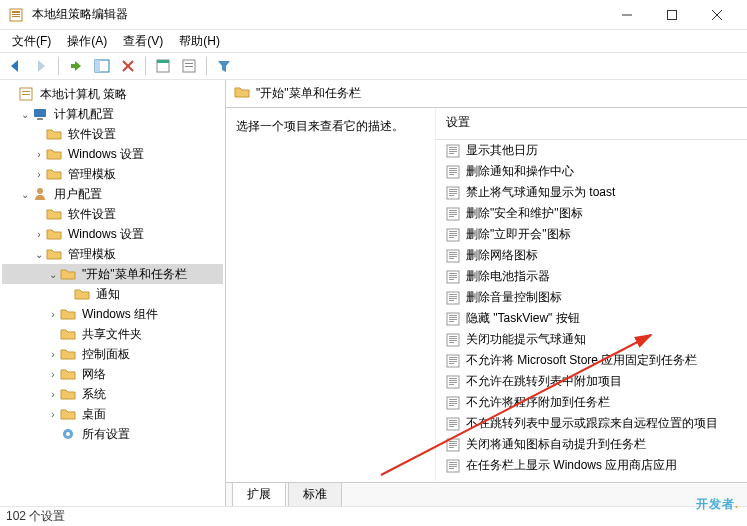 This screenshot has width=747, height=526. I want to click on menu-help: 帮助(H), so click(200, 42).